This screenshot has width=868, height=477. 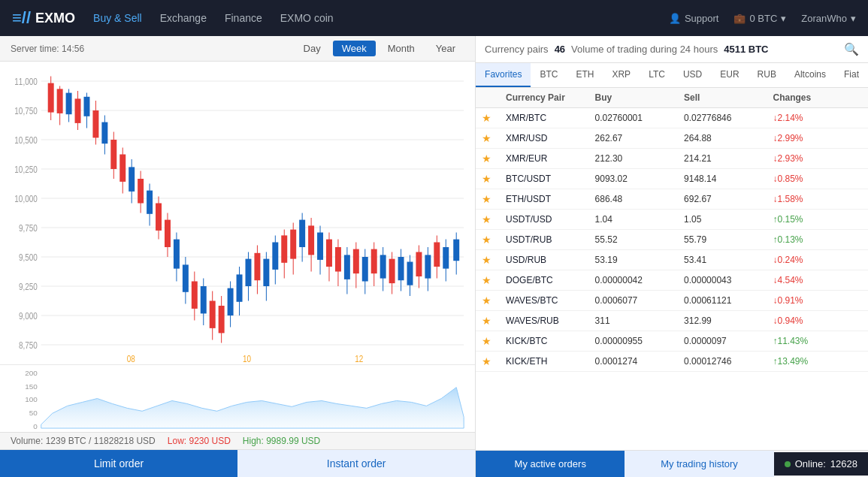 What do you see at coordinates (434, 18) in the screenshot?
I see `header: ≡// EXMO Buy & Sell Exchange Finance EXM…` at bounding box center [434, 18].